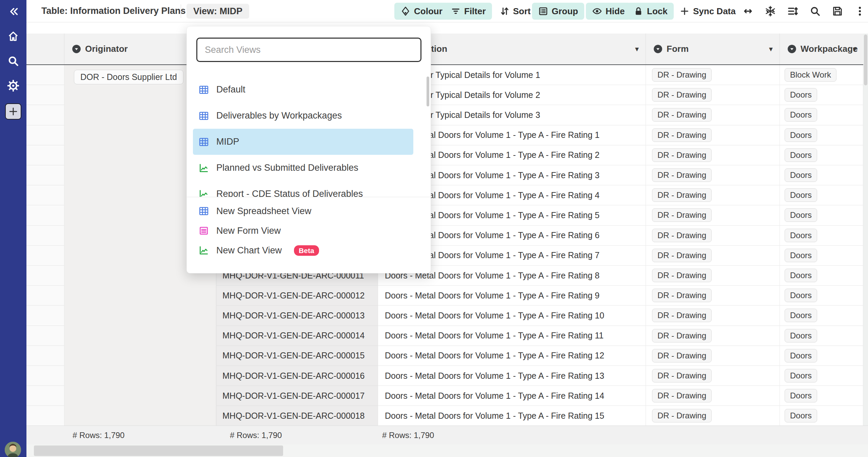 The height and width of the screenshot is (457, 868). Describe the element at coordinates (218, 11) in the screenshot. I see `view-selector-button: View: MIDP` at that location.